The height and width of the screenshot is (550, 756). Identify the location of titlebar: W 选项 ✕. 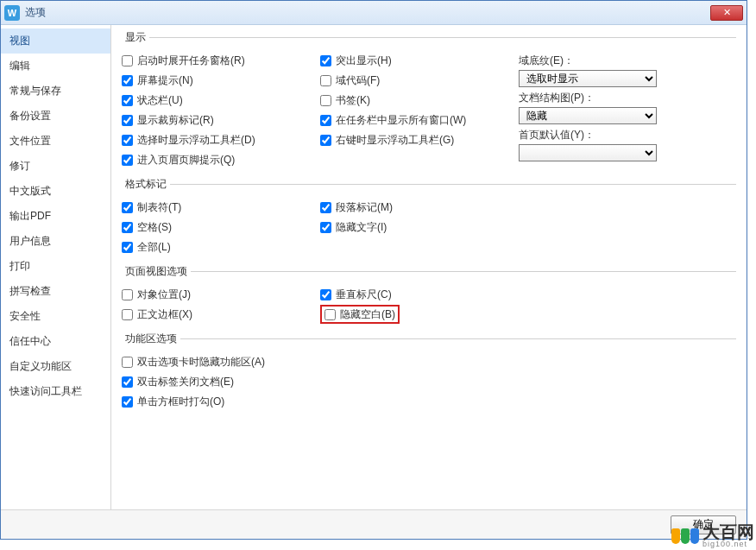
(374, 13).